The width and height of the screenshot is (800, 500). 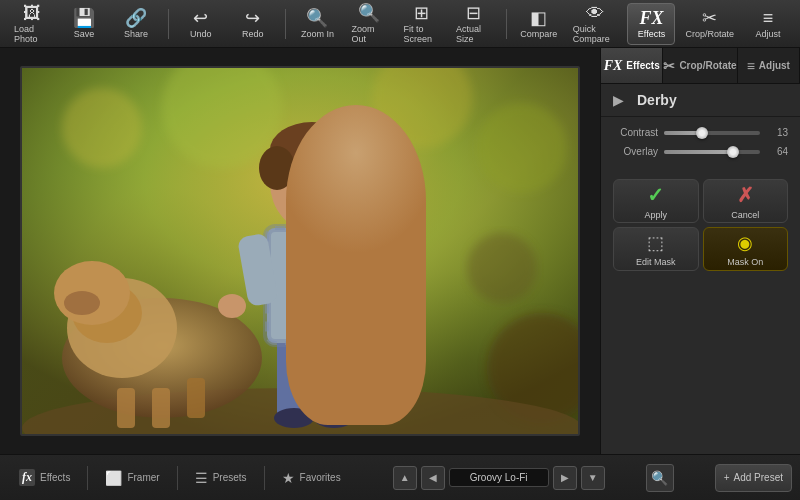 I want to click on crop-rotate-icon: ✂, so click(x=710, y=18).